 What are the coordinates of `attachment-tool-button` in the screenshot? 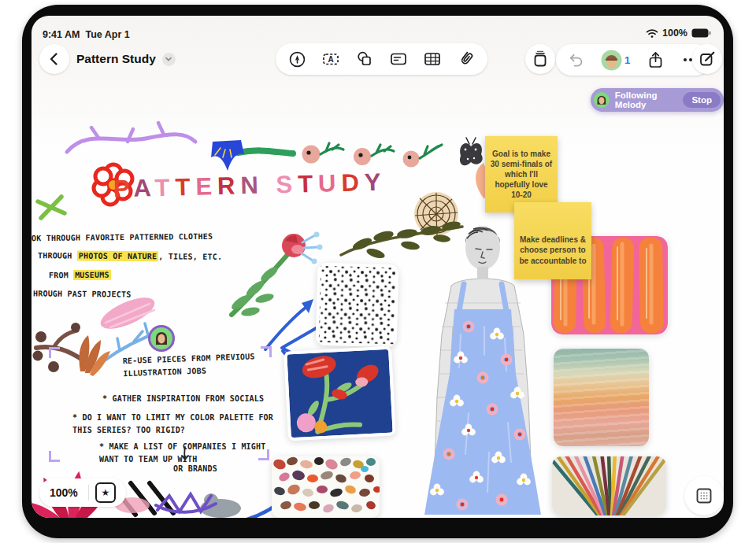 It's located at (466, 59).